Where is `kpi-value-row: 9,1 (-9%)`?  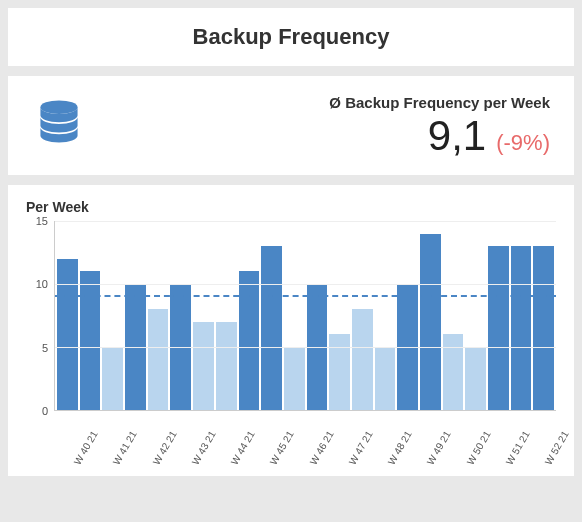 kpi-value-row: 9,1 (-9%) is located at coordinates (440, 136).